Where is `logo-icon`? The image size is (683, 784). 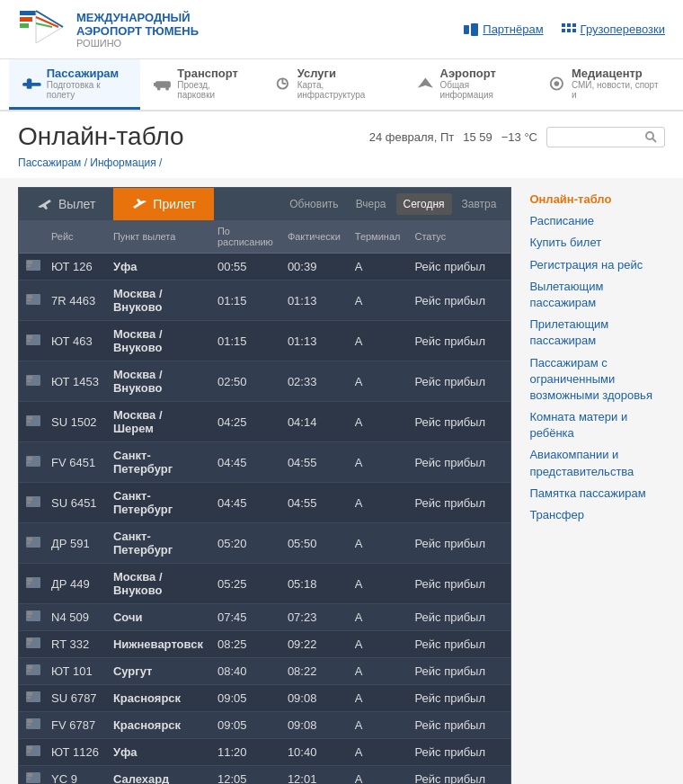 logo-icon is located at coordinates (43, 29).